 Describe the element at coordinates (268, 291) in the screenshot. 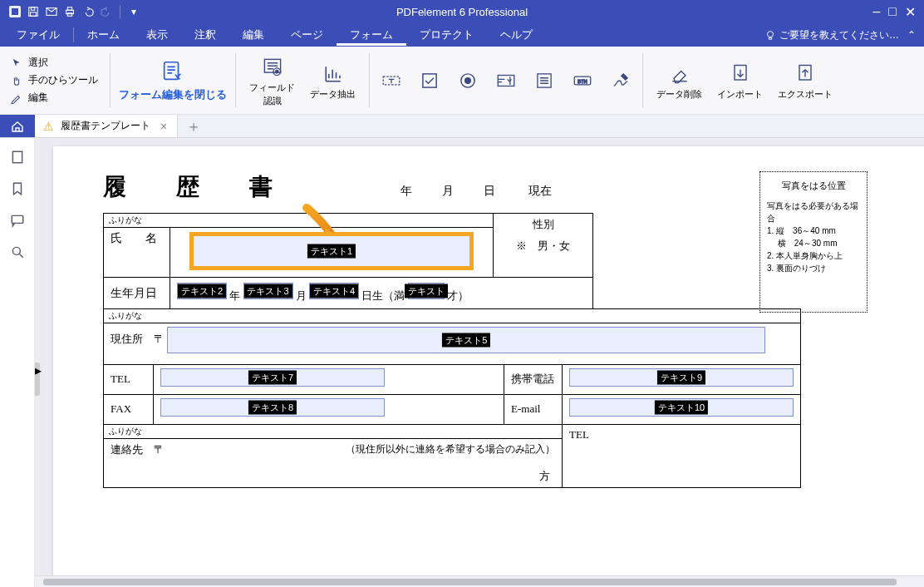

I see `form-text-field-3: テキスト3` at that location.